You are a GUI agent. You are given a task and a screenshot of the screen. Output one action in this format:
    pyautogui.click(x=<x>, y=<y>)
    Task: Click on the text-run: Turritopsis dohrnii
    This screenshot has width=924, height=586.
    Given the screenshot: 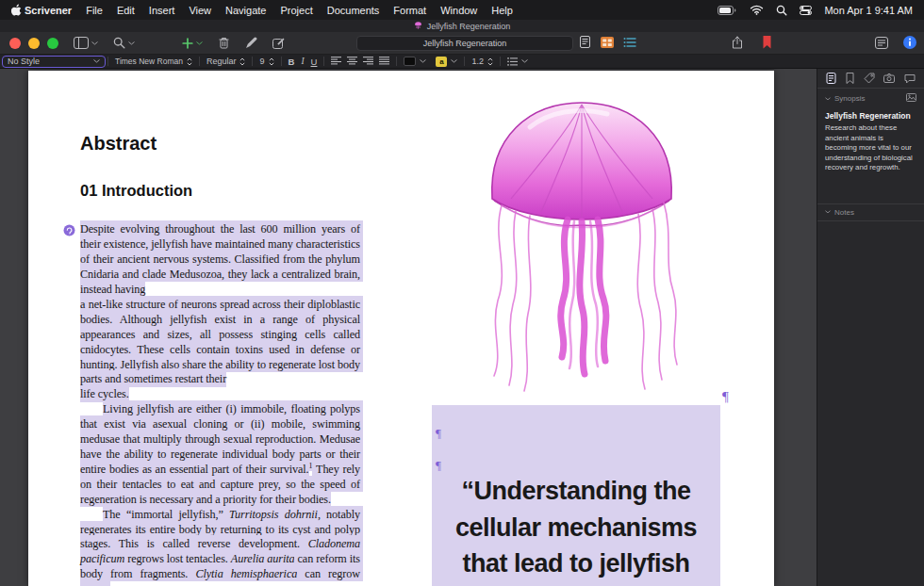 What is the action you would take?
    pyautogui.click(x=273, y=514)
    